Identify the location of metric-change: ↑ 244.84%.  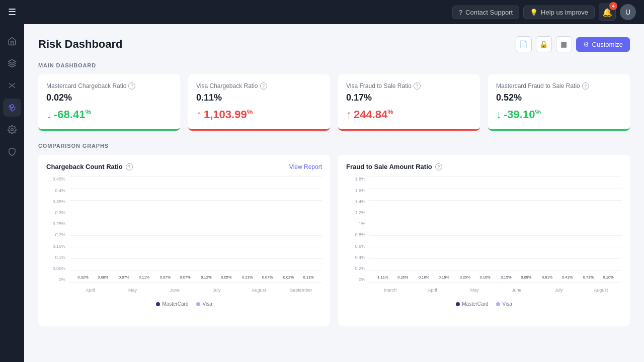
(409, 115).